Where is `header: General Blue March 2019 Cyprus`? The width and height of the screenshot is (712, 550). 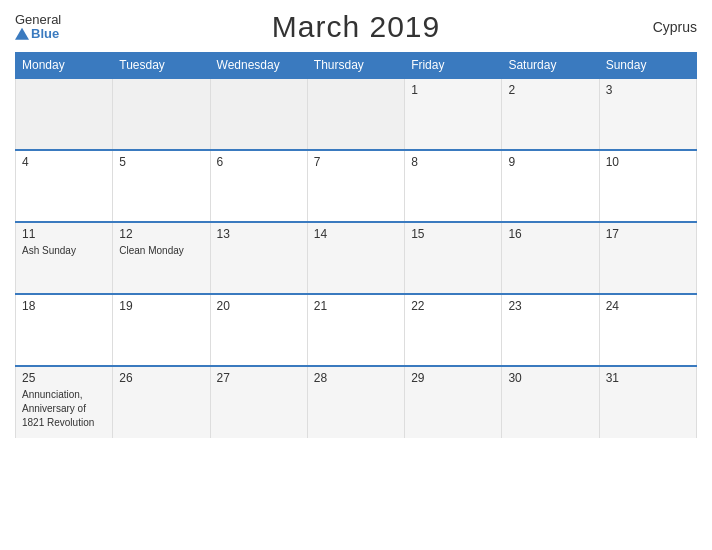 header: General Blue March 2019 Cyprus is located at coordinates (356, 27).